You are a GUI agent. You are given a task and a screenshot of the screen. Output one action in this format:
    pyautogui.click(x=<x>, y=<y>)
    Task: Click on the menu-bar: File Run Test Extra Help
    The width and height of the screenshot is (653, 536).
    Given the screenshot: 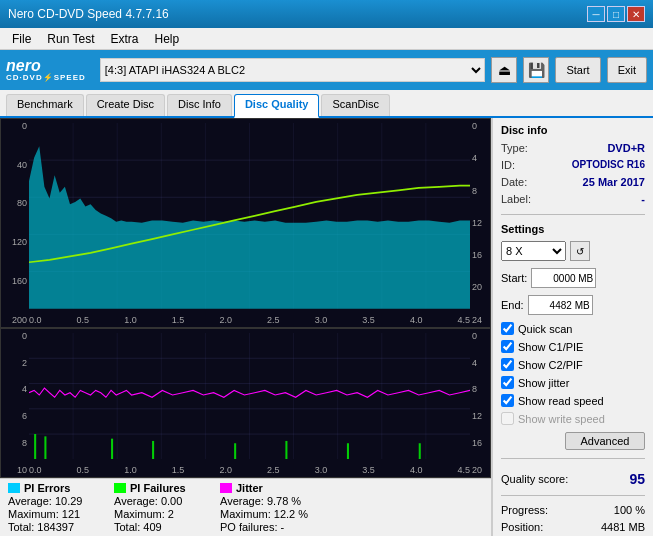 What is the action you would take?
    pyautogui.click(x=326, y=39)
    